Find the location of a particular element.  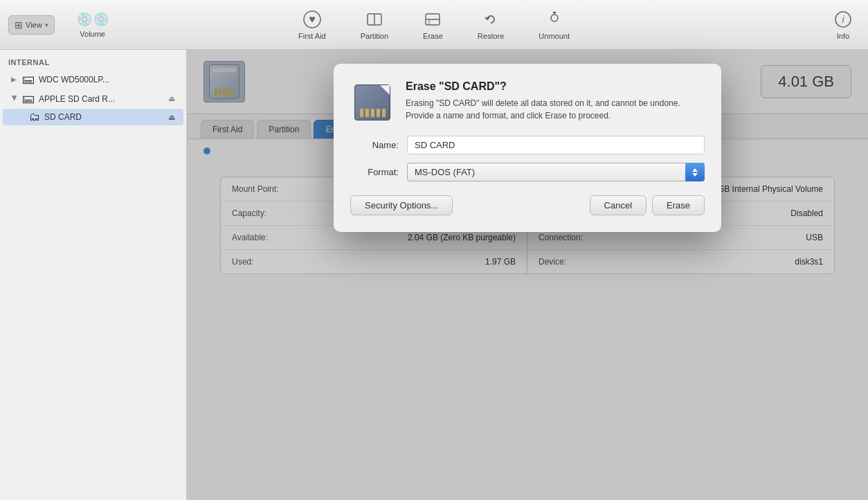

modal-sd-icon is located at coordinates (372, 102).